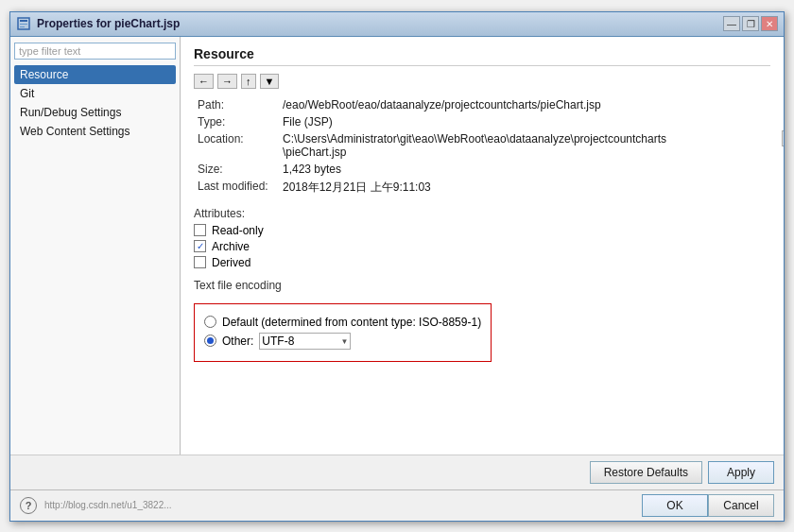 The image size is (794, 532). Describe the element at coordinates (482, 263) in the screenshot. I see `derived-row: Derived` at that location.